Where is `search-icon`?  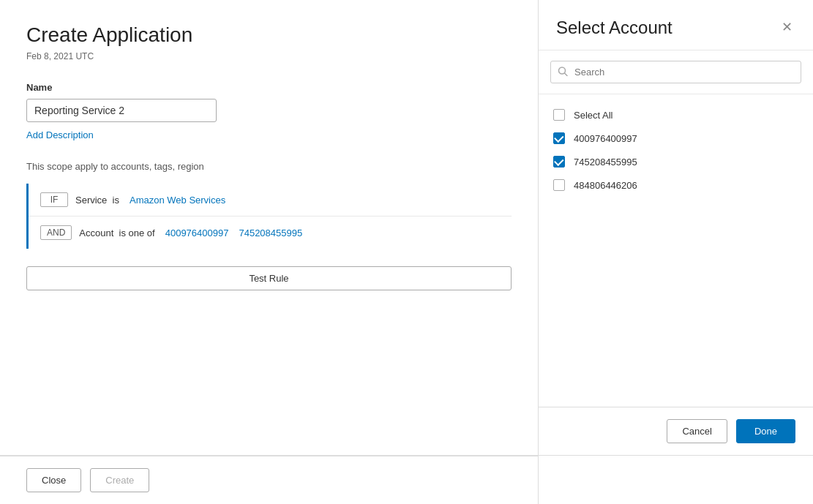
search-icon is located at coordinates (563, 72).